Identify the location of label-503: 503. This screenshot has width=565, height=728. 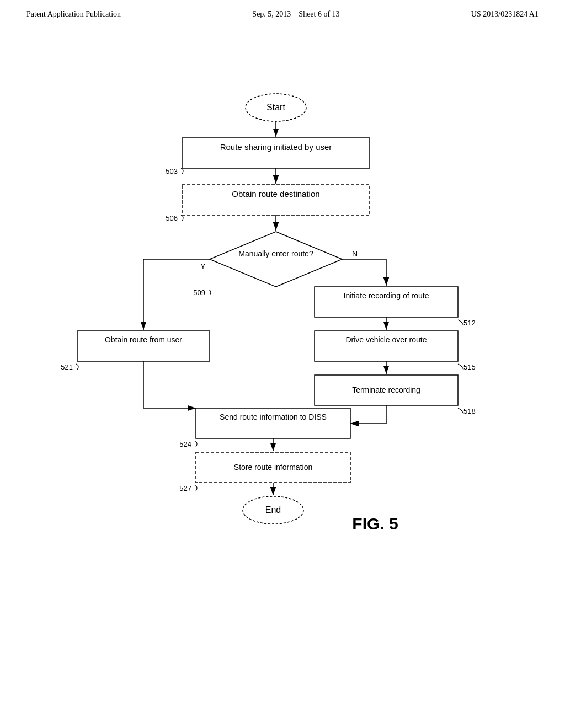
(172, 171).